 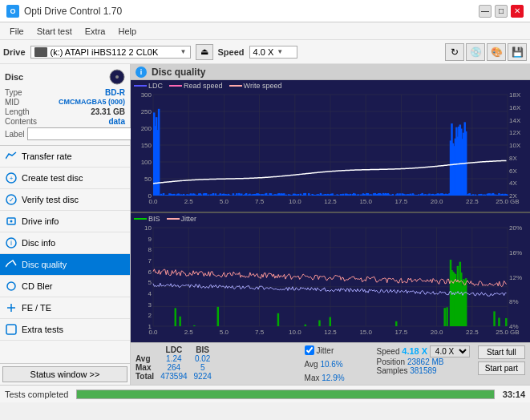 I want to click on stats-avg-ldc: 1.24, so click(x=176, y=359).